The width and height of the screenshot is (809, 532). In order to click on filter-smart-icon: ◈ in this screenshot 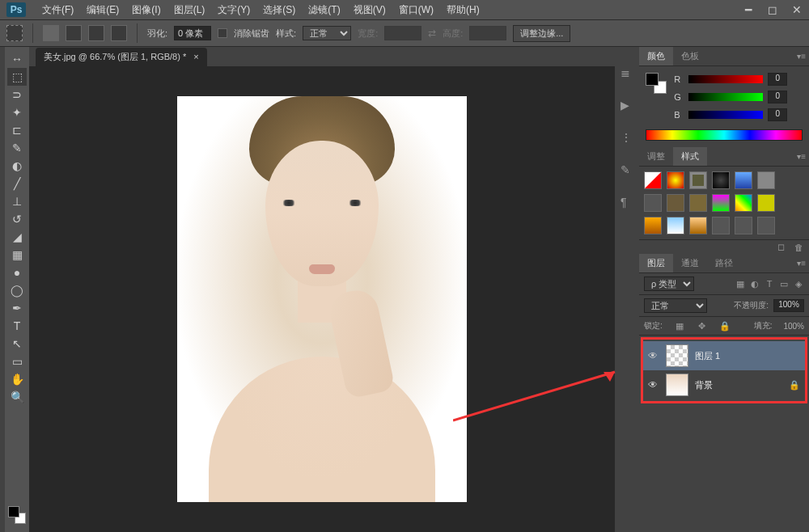, I will do `click(798, 284)`.